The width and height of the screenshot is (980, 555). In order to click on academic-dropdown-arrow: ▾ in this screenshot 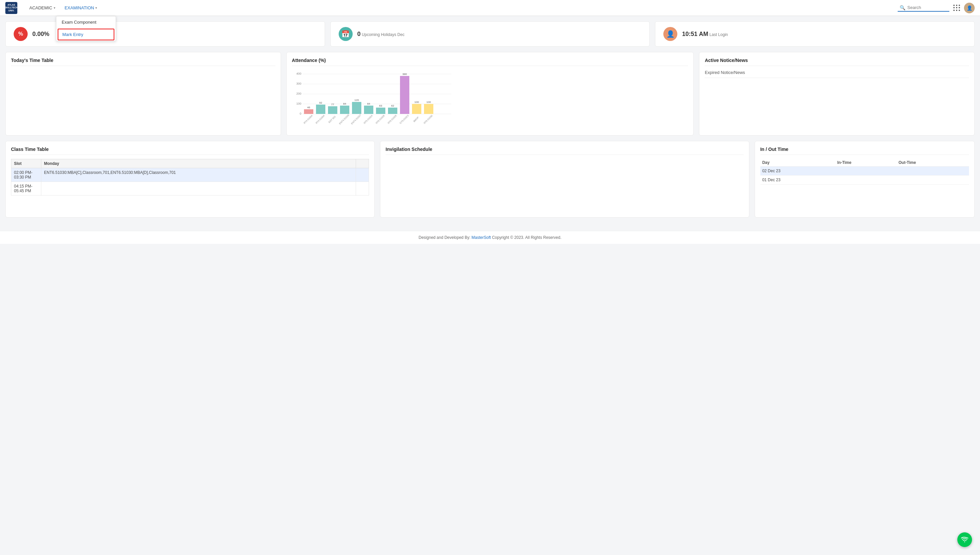, I will do `click(55, 8)`.